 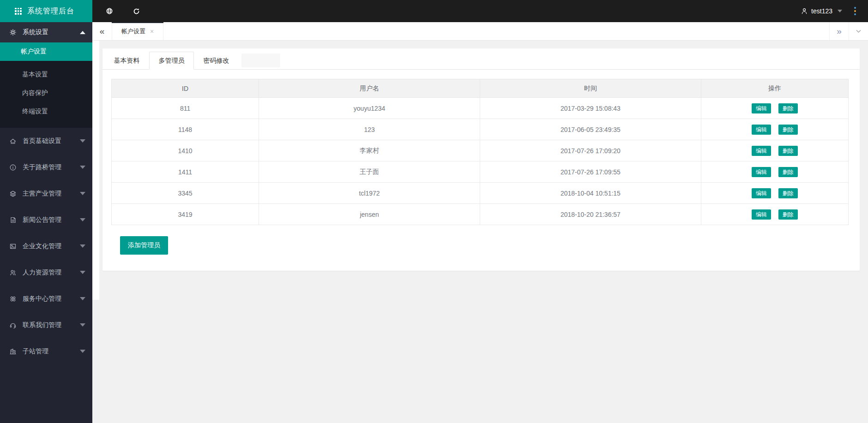 What do you see at coordinates (46, 194) in the screenshot?
I see `sidebar-item: 主营产业管理` at bounding box center [46, 194].